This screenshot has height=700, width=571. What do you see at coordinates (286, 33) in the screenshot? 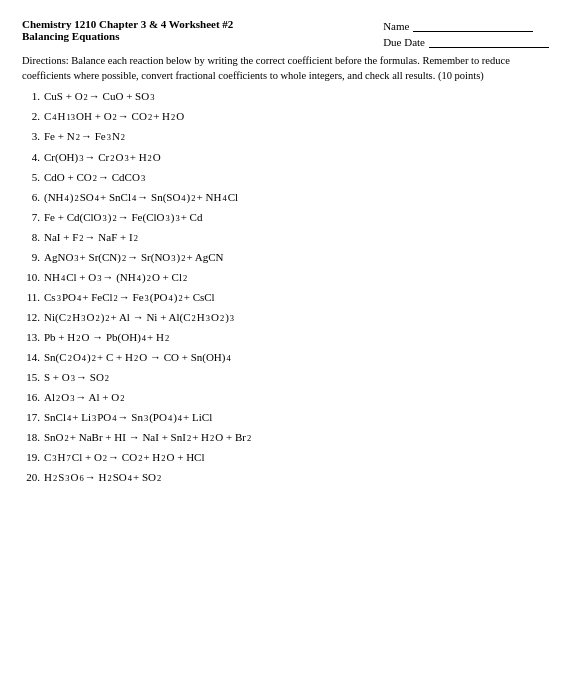
I see `header-section: Chemistry 1210 Chapter 3 & 4 Worksheet #…` at bounding box center [286, 33].